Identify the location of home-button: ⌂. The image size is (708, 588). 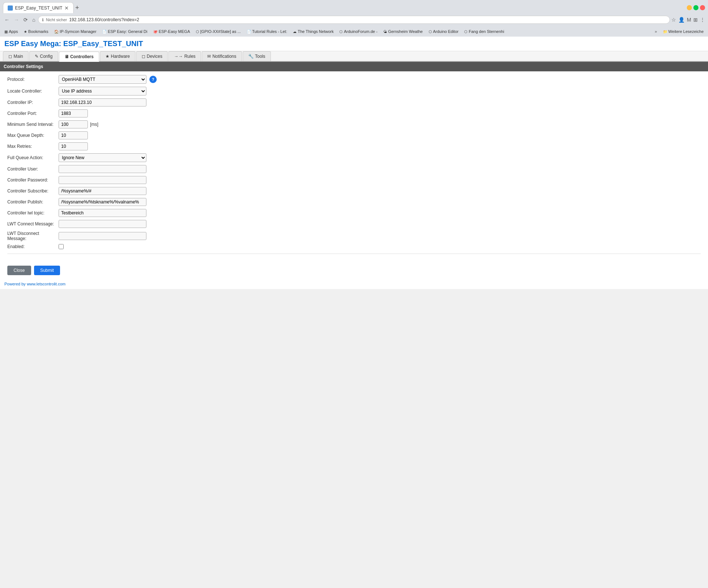
(34, 20).